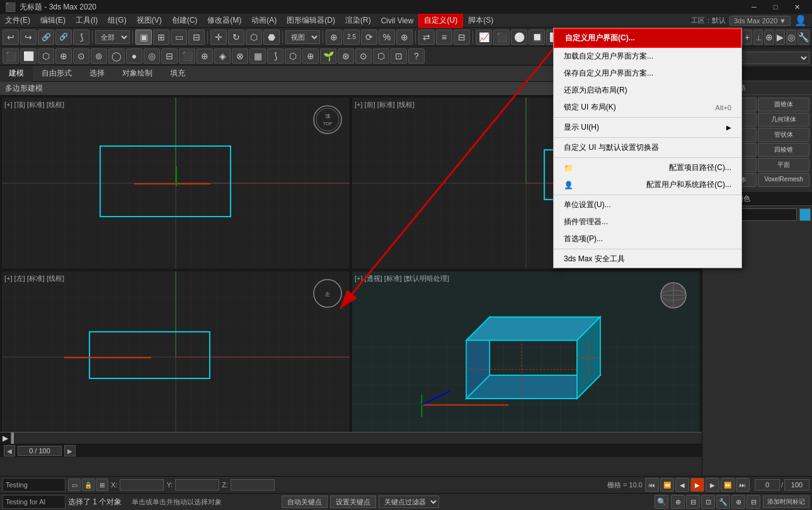  Describe the element at coordinates (652, 485) in the screenshot. I see `pb-first: ⏮` at that location.